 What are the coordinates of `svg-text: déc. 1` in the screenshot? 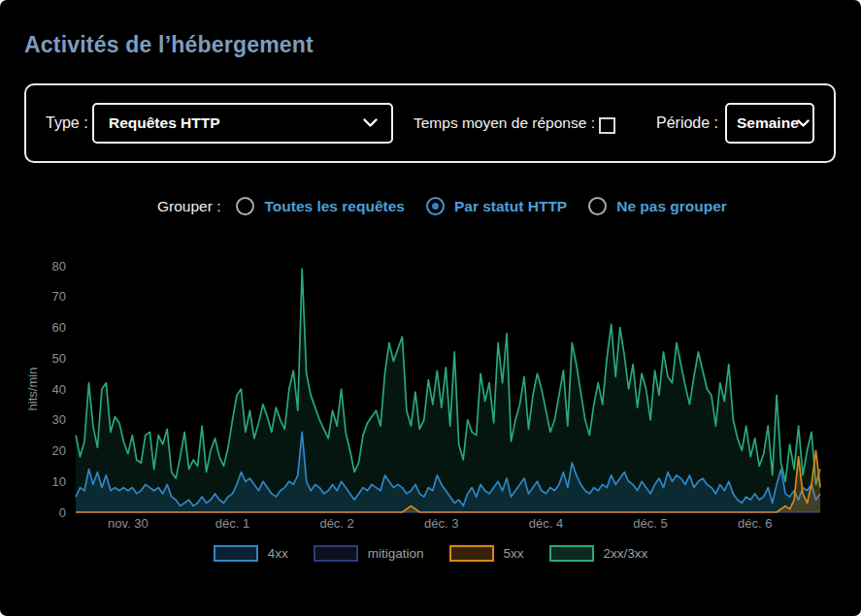 It's located at (233, 524).